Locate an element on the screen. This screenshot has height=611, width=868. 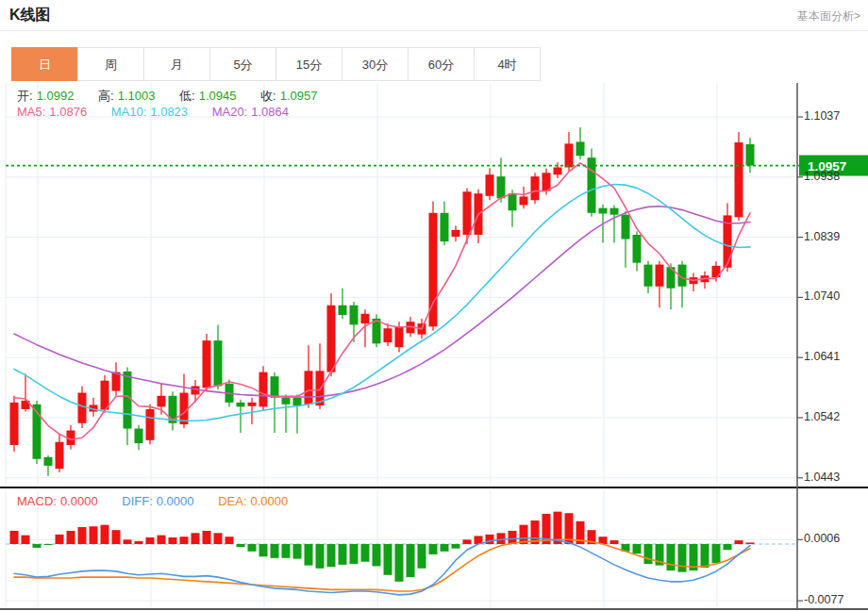
close-label: 收: is located at coordinates (268, 96).